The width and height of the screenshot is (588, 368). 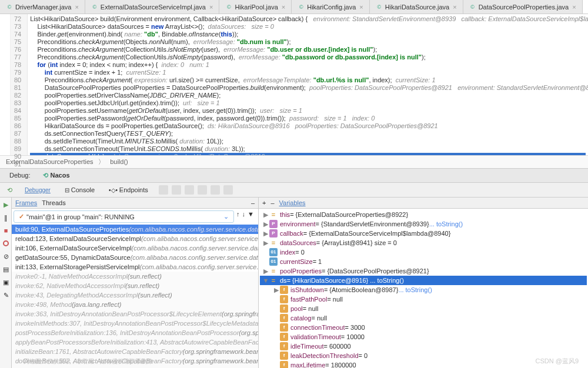 What do you see at coordinates (163, 190) in the screenshot?
I see `step-over-icon` at bounding box center [163, 190].